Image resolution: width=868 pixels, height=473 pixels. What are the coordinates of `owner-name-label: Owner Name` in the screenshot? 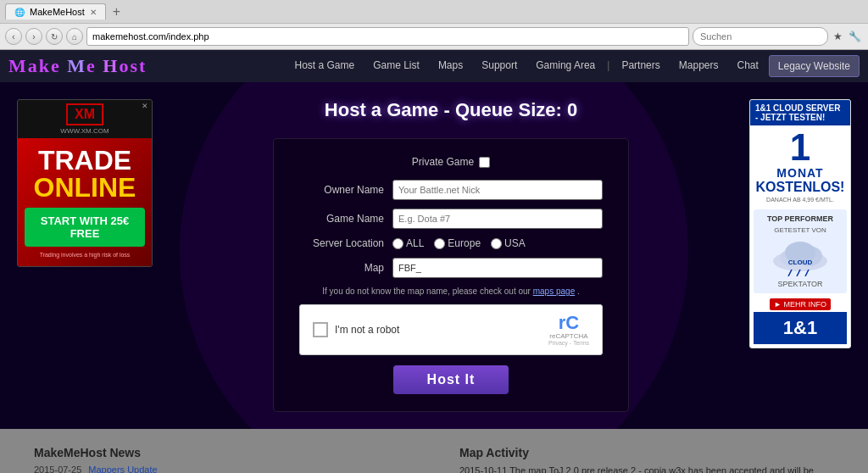 It's located at (346, 190).